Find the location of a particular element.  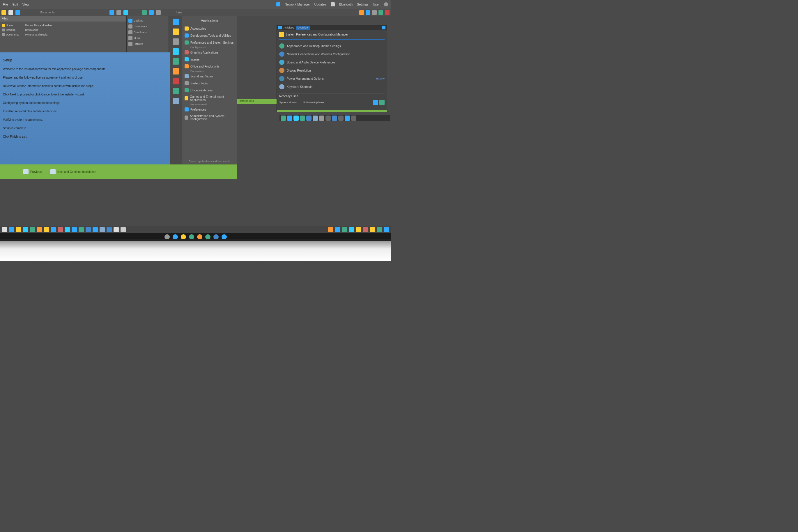

start-menu-item: Administration and System Configuration is located at coordinates (210, 117).